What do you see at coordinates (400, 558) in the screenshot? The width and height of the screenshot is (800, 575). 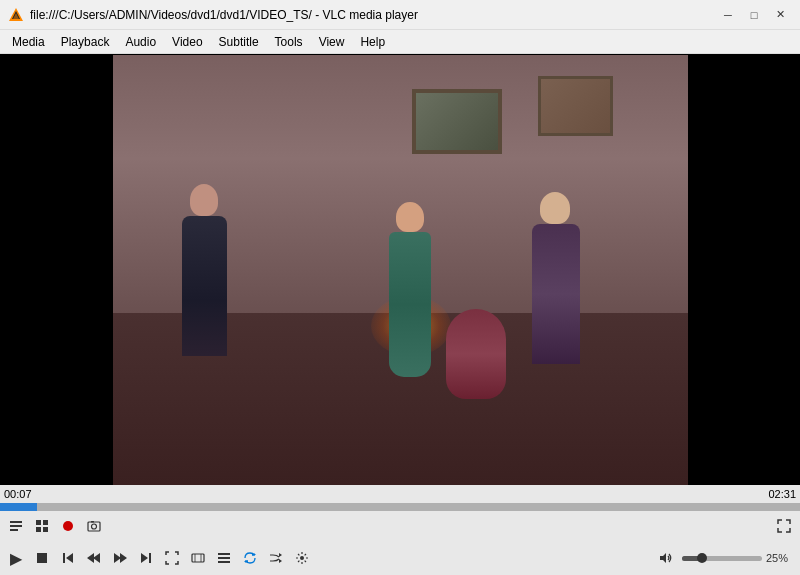 I see `controls-row-2: ▶` at bounding box center [400, 558].